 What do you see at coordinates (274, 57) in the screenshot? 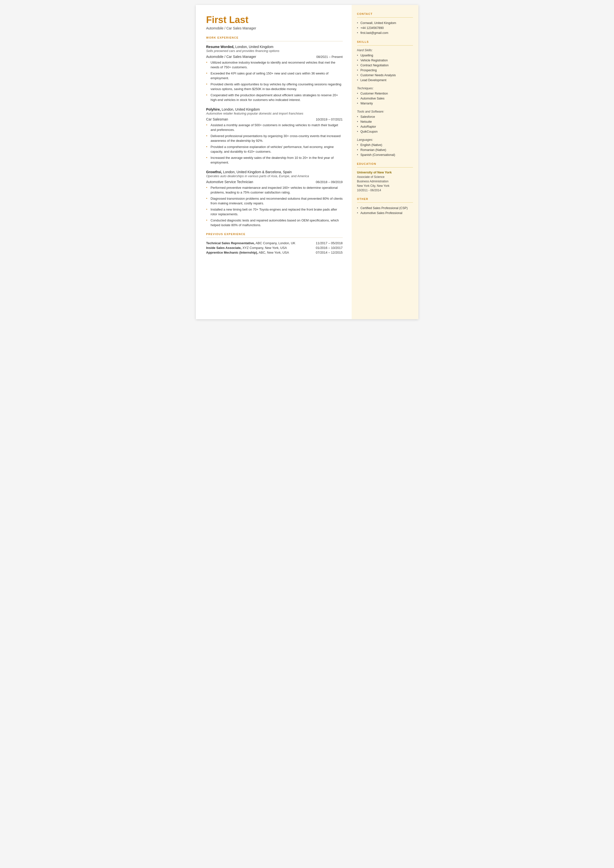
I see `job-1-row: Automobile / Car Sales Manager 08/2021 –…` at bounding box center [274, 57].